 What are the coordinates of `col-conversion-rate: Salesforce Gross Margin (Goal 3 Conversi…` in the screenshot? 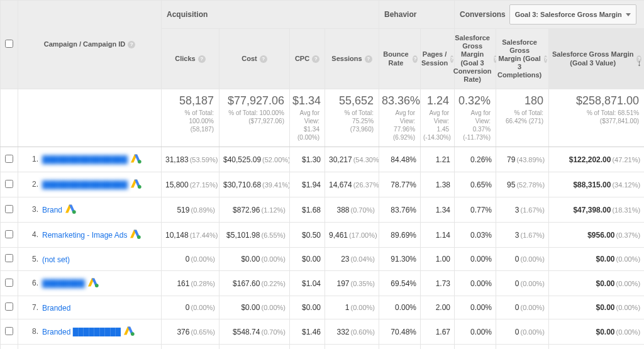 It's located at (475, 59).